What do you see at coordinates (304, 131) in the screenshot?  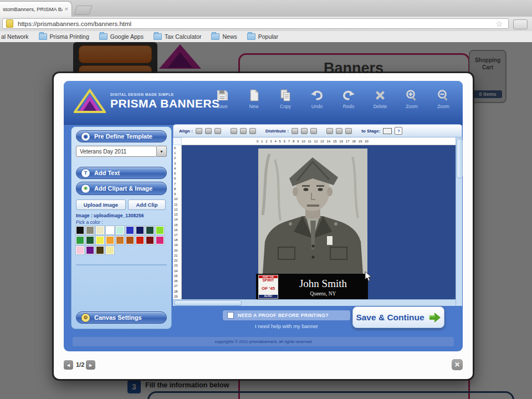 I see `distribute-vertical-icon` at bounding box center [304, 131].